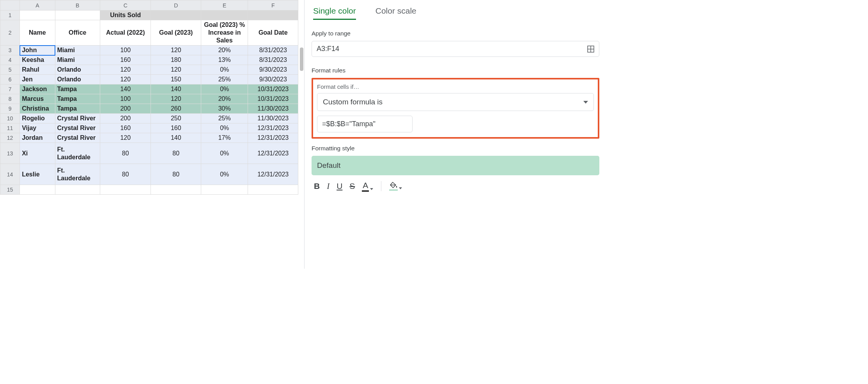 The height and width of the screenshot is (384, 868). I want to click on cell-header-date: Goal Date, so click(273, 33).